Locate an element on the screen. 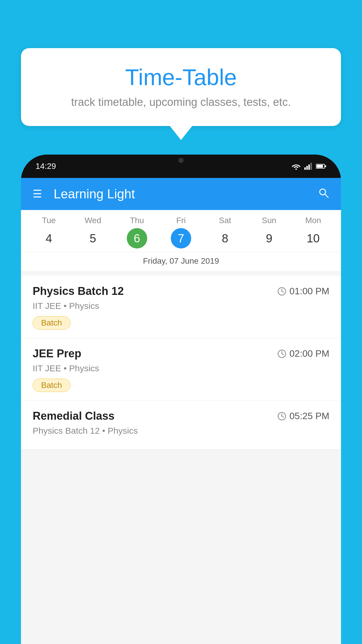 The image size is (362, 644). hamburger-icon: ☰ is located at coordinates (37, 194).